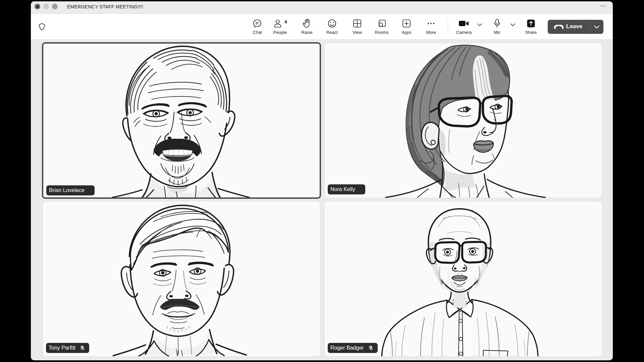  I want to click on svg-text: 4, so click(286, 22).